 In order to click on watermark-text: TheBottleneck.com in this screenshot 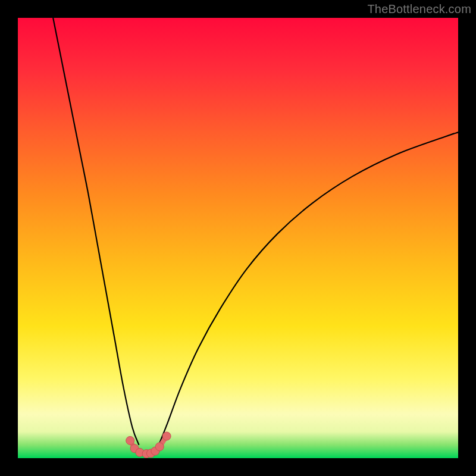, I will do `click(419, 10)`.